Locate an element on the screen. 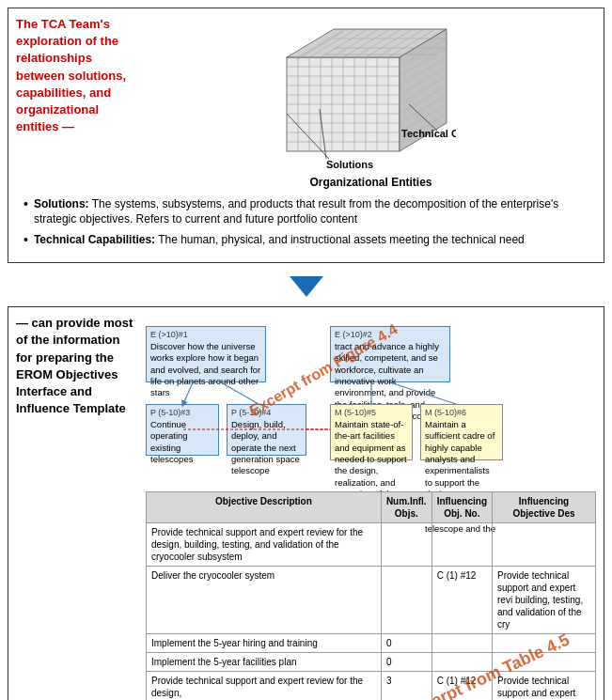 The height and width of the screenshot is (700, 612). bullet-label-2: Technical Capabilities: is located at coordinates (94, 240).